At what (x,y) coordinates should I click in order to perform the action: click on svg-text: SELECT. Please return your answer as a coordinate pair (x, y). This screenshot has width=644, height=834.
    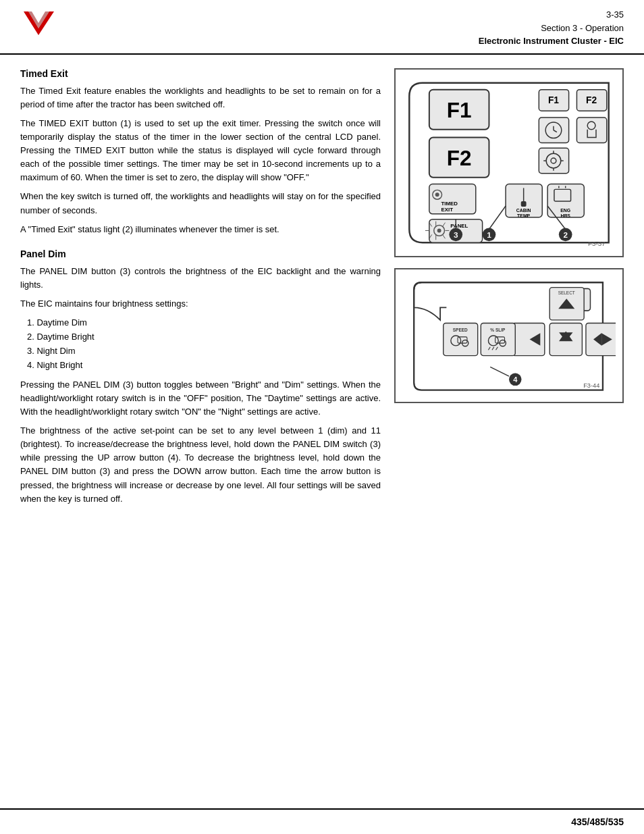
    Looking at the image, I should click on (567, 292).